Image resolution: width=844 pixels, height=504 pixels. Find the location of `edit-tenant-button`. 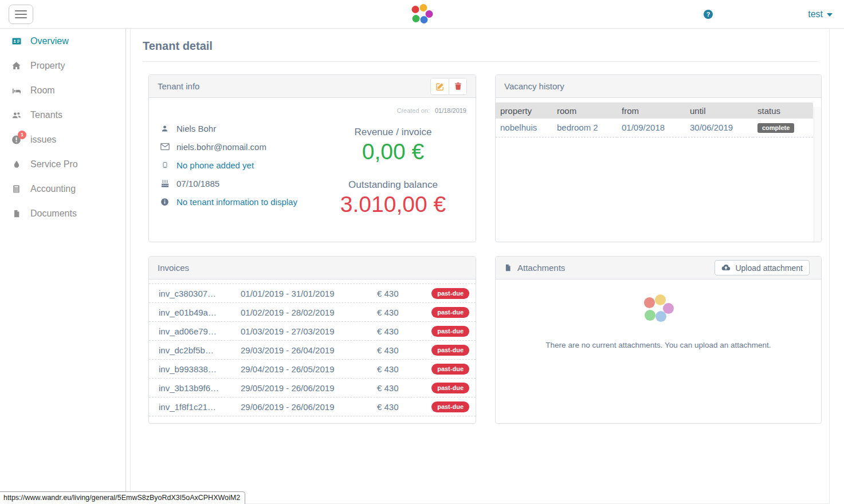

edit-tenant-button is located at coordinates (440, 86).